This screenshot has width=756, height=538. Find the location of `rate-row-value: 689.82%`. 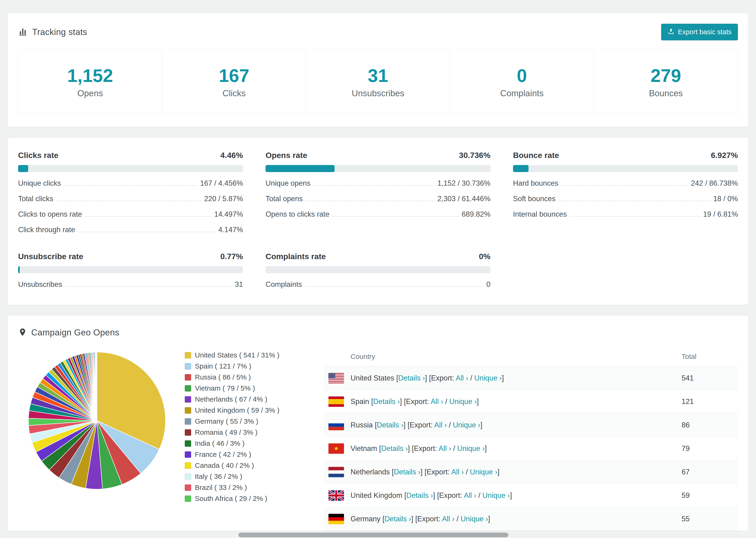

rate-row-value: 689.82% is located at coordinates (476, 214).